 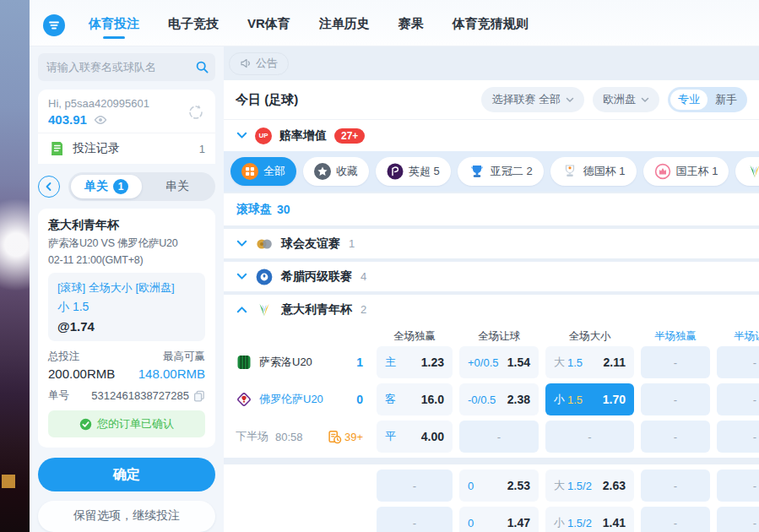 I want to click on slip-selection-box: [滚球] 全场大小 [欧洲盘] 小 1.5 @1.74, so click(x=127, y=307).